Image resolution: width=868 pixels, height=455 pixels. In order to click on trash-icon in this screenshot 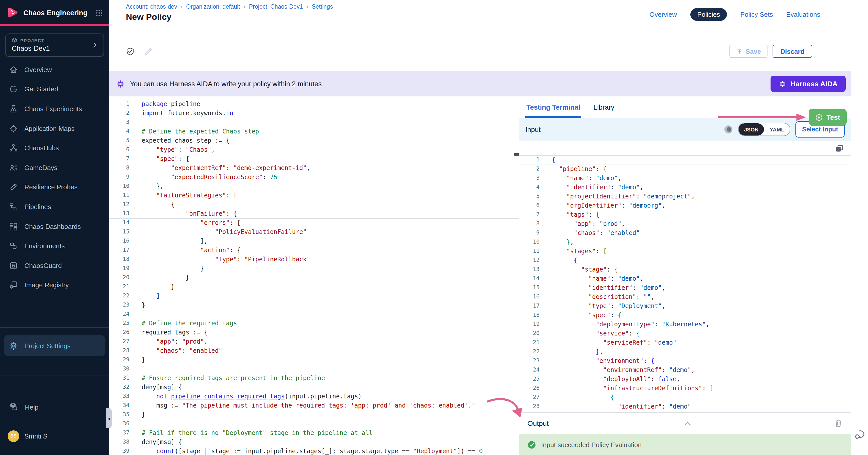, I will do `click(838, 423)`.